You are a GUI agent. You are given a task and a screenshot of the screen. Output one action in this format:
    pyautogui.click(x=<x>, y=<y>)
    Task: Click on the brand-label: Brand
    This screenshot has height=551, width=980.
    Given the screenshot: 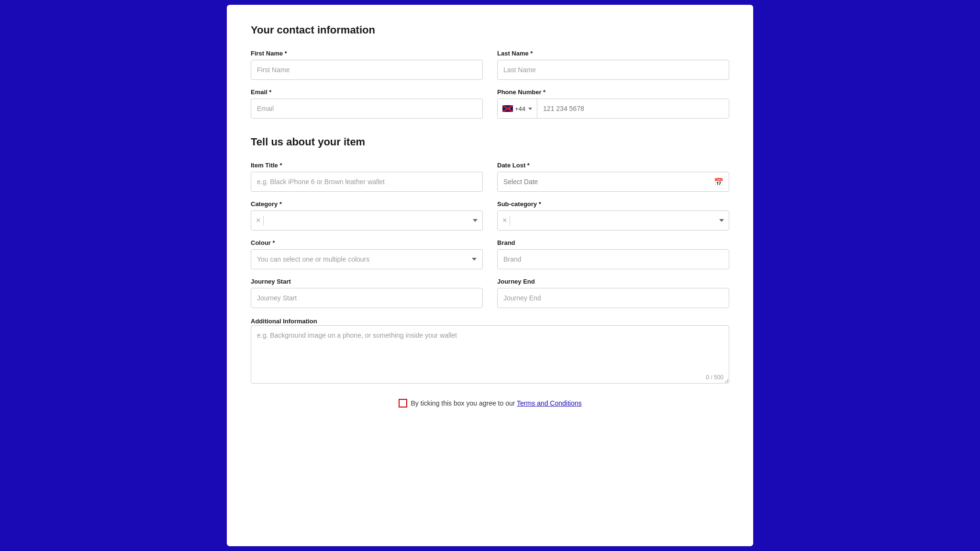 What is the action you would take?
    pyautogui.click(x=613, y=243)
    